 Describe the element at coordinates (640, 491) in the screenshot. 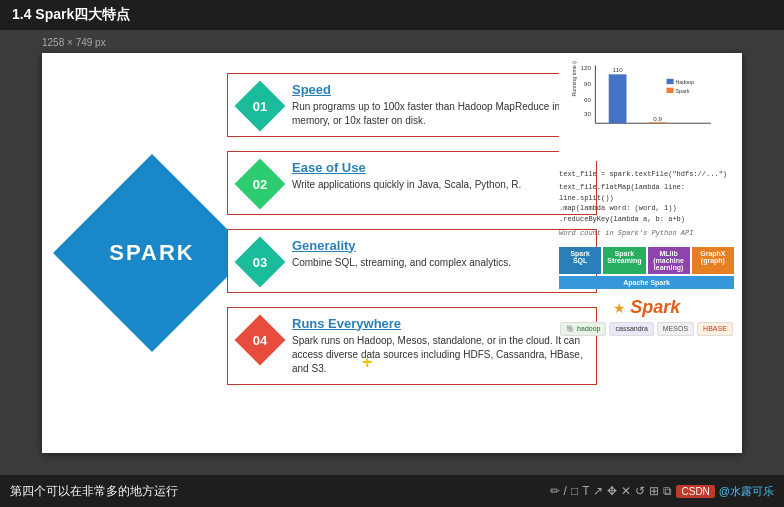

I see `refresh-icon: ↺` at that location.